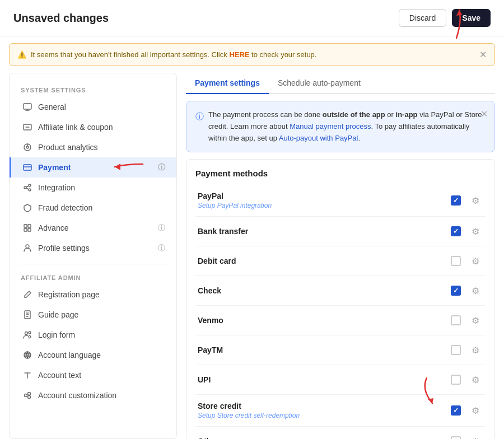 The width and height of the screenshot is (504, 448). Describe the element at coordinates (456, 410) in the screenshot. I see `checkbox-store-credit-checked` at that location.